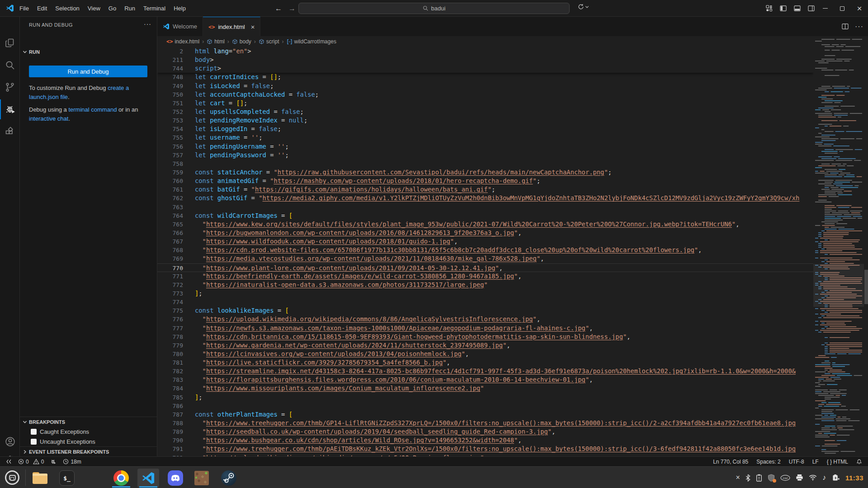 The image size is (868, 488). Describe the element at coordinates (769, 8) in the screenshot. I see `customize-layout-icon` at that location.